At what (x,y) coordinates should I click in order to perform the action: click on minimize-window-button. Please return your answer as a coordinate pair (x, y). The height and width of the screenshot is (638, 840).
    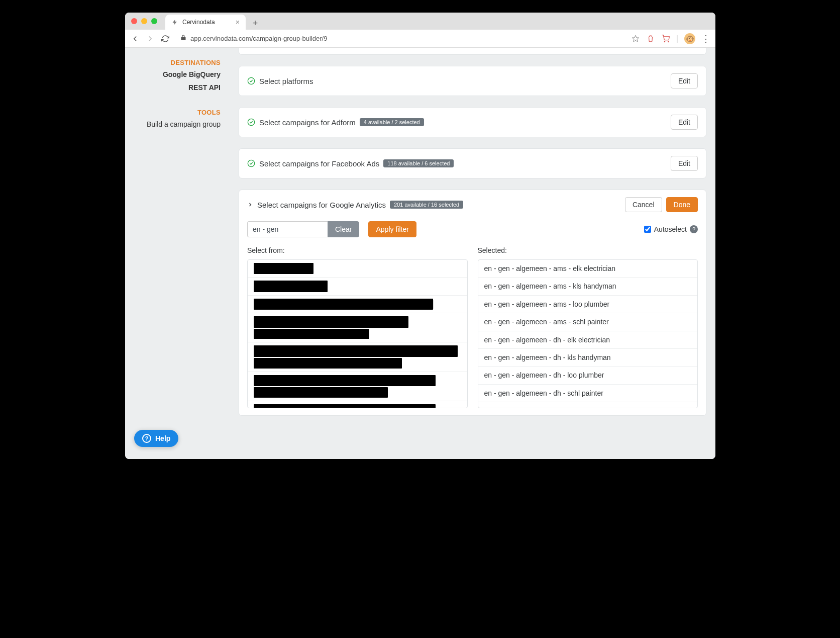
    Looking at the image, I should click on (144, 21).